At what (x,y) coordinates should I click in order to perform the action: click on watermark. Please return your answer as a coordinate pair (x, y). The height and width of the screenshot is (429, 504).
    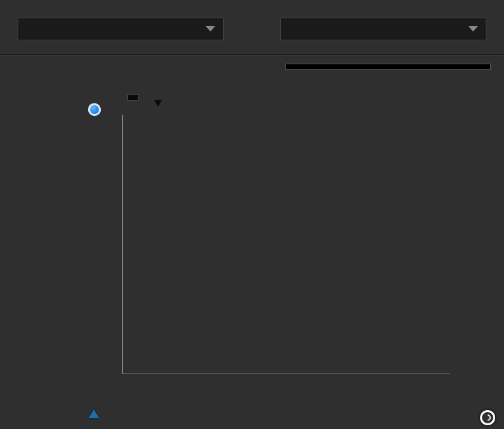
    Looking at the image, I should click on (490, 418).